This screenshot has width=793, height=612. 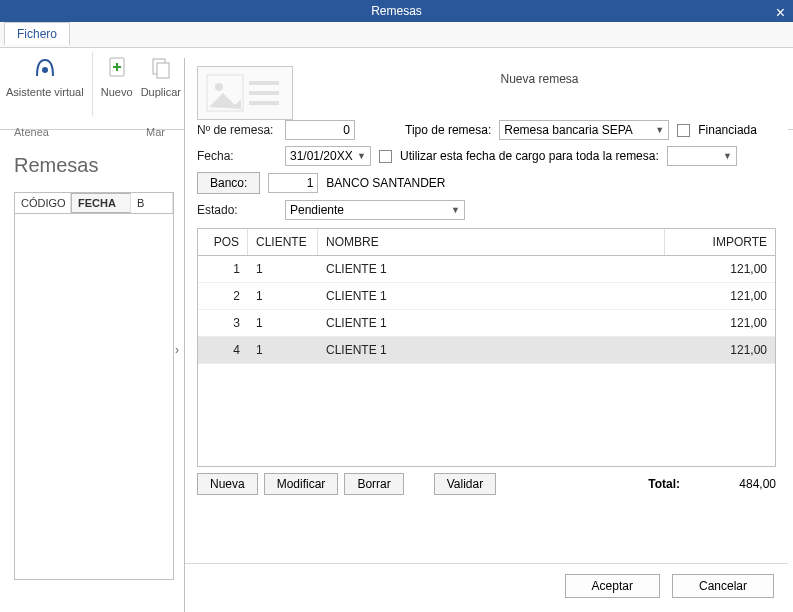 I want to click on label-usar-fecha: Utilizar esta fecha de cargo para toda l…, so click(x=530, y=156).